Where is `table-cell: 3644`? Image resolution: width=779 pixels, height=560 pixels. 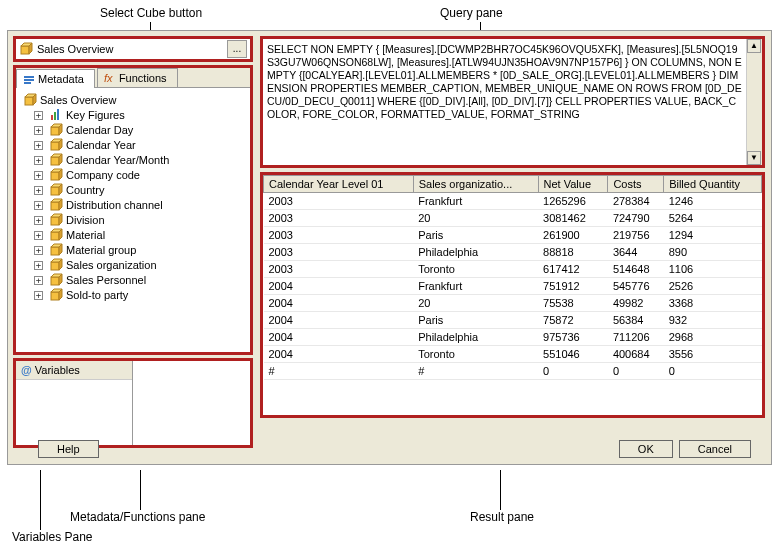 table-cell: 3644 is located at coordinates (636, 252).